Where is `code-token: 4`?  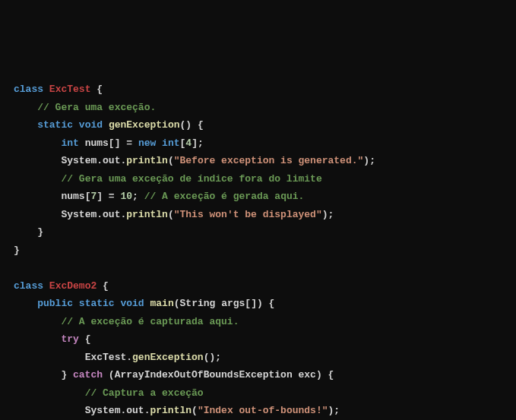
code-token: 4 is located at coordinates (188, 143).